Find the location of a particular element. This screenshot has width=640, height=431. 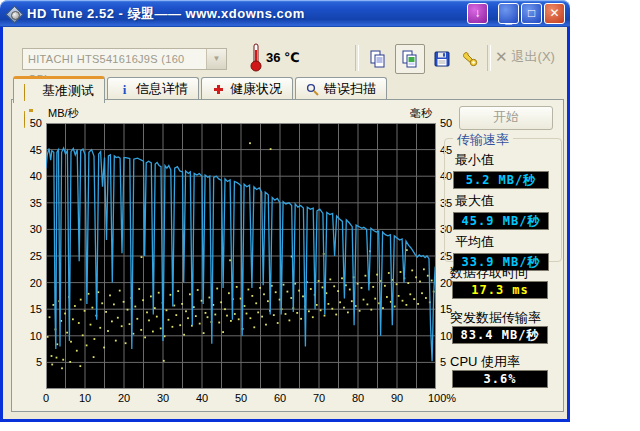

y-axis-label-right: 毫秒 is located at coordinates (421, 114).